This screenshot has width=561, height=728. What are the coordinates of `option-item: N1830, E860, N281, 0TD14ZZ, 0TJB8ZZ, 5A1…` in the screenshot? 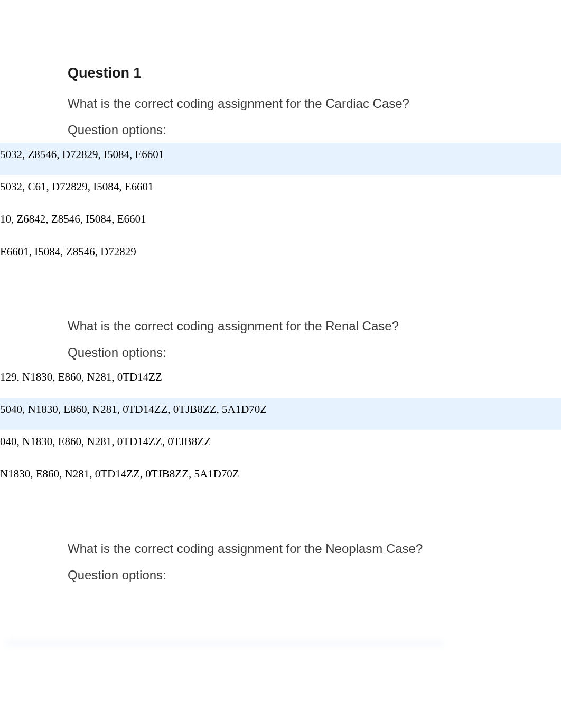 It's located at (280, 478).